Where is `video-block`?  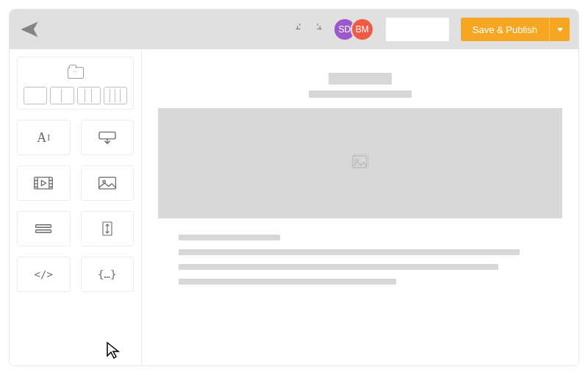
video-block is located at coordinates (44, 183).